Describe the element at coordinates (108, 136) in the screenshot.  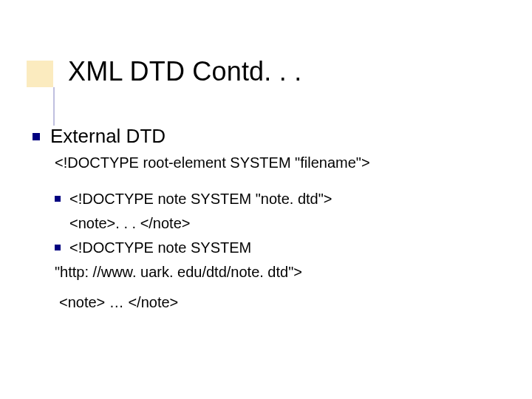
I see `bullet-text: External DTD` at that location.